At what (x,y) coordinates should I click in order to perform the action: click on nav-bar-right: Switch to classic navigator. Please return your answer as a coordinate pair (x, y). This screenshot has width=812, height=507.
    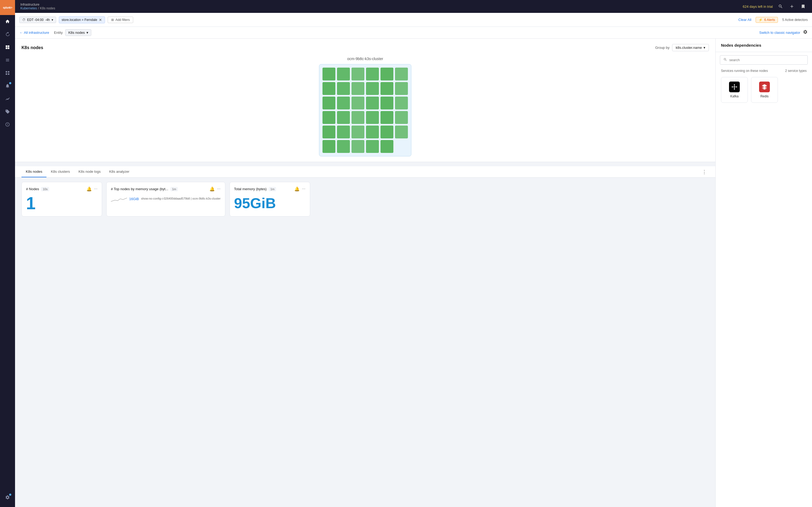
    Looking at the image, I should click on (783, 33).